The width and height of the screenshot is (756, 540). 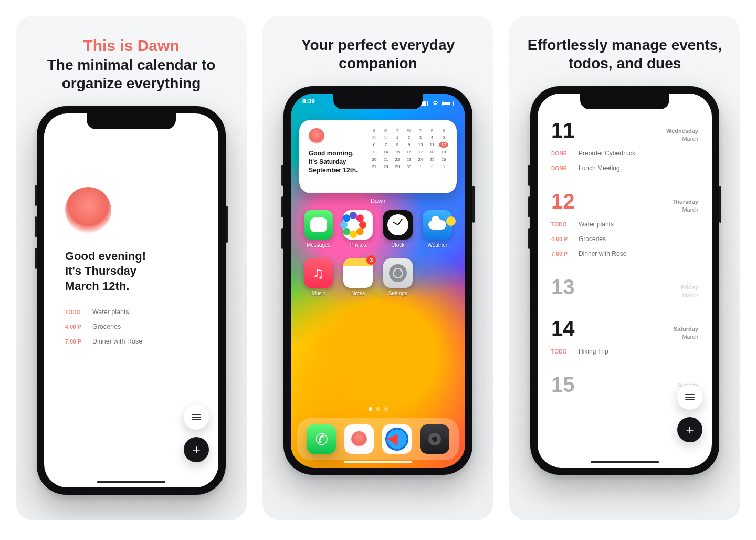 What do you see at coordinates (437, 103) in the screenshot?
I see `status-indicators` at bounding box center [437, 103].